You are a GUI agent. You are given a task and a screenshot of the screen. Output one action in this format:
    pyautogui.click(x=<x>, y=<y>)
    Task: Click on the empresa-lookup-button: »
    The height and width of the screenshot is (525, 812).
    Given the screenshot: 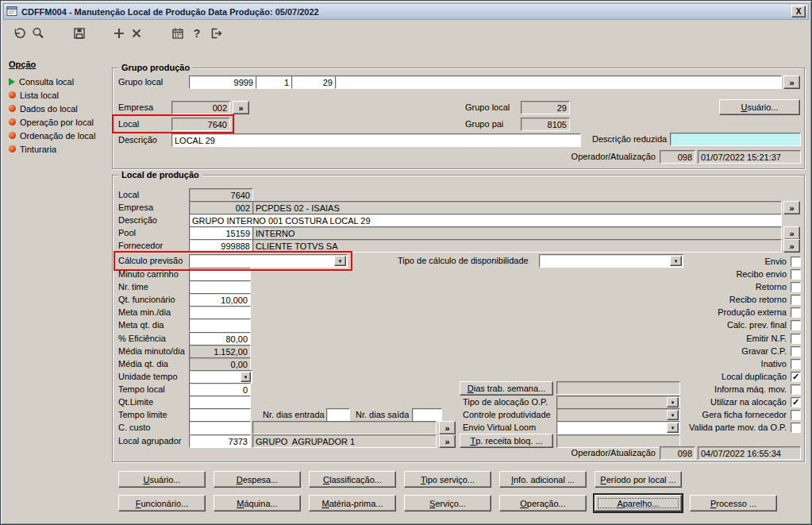 What is the action you would take?
    pyautogui.click(x=241, y=108)
    